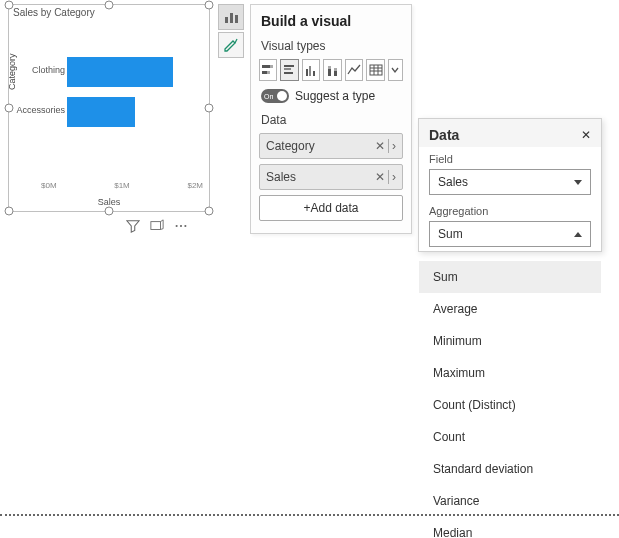  Describe the element at coordinates (49, 186) in the screenshot. I see `x-tick: $0M` at that location.